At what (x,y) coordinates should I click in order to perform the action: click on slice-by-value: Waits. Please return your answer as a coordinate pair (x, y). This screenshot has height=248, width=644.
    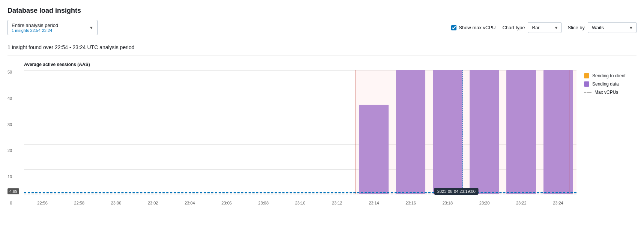
    Looking at the image, I should click on (598, 28).